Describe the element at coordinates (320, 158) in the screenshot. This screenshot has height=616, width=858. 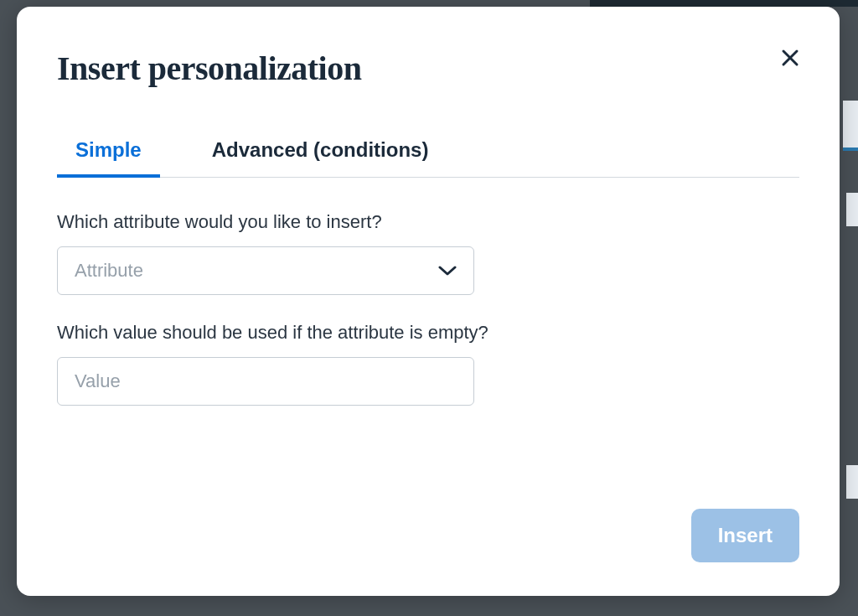
I see `tab-advanced: Advanced (conditions)` at that location.